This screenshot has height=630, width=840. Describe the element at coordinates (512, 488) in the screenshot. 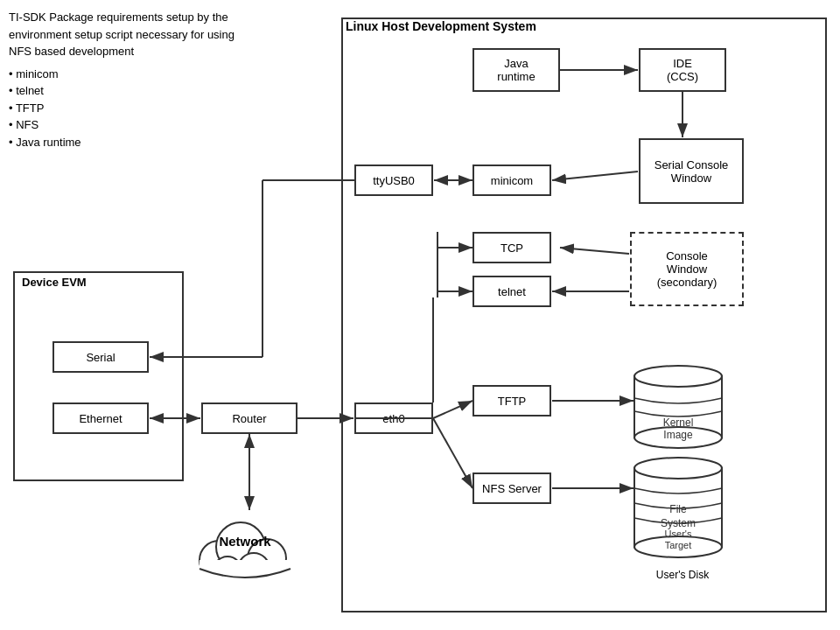

I see `nfs-server-label: NFS Server` at that location.